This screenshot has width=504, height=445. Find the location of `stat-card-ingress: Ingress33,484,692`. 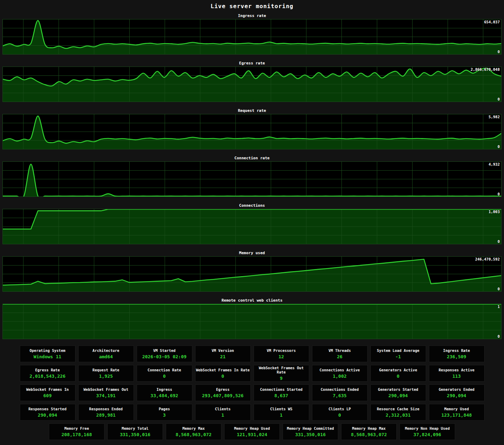

stat-card-ingress: Ingress33,484,692 is located at coordinates (164, 393).